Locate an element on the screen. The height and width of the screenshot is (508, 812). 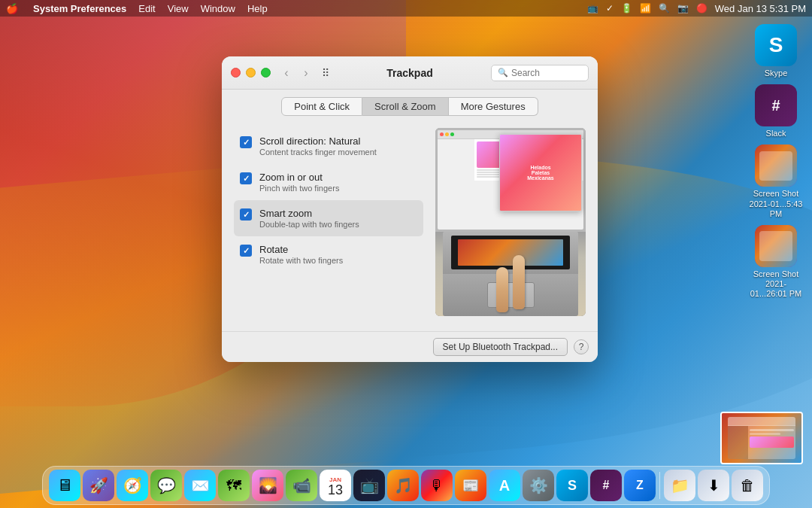
screenshot-thumbnail is located at coordinates (762, 438).